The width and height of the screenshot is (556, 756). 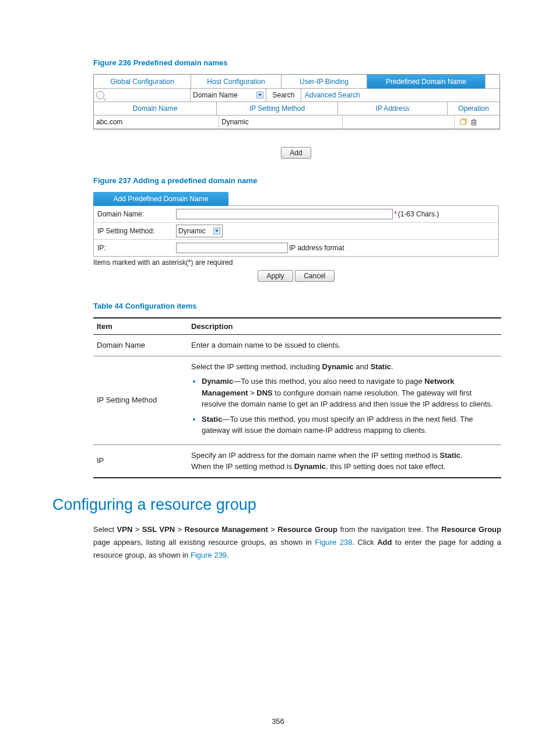 I want to click on row-ip: IP: IP address format, so click(x=296, y=248).